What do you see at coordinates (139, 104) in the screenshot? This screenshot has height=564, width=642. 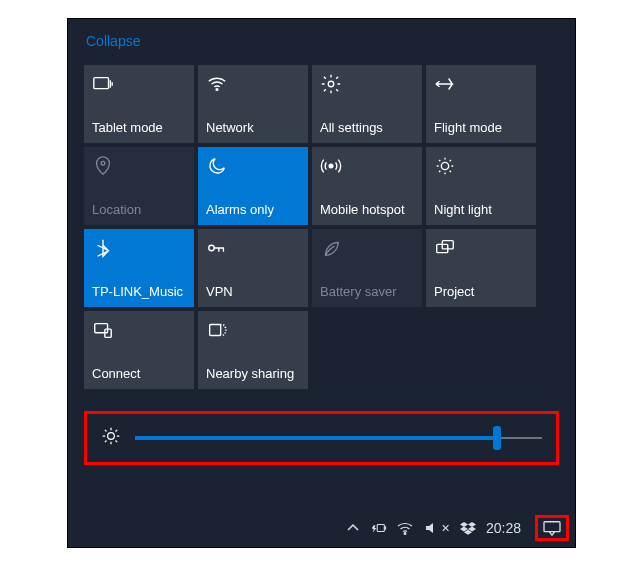 I see `tile-tablet-mode: Tablet mode` at bounding box center [139, 104].